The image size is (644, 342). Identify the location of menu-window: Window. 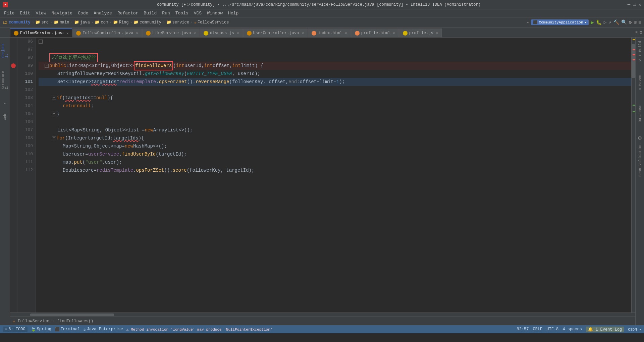
(215, 13).